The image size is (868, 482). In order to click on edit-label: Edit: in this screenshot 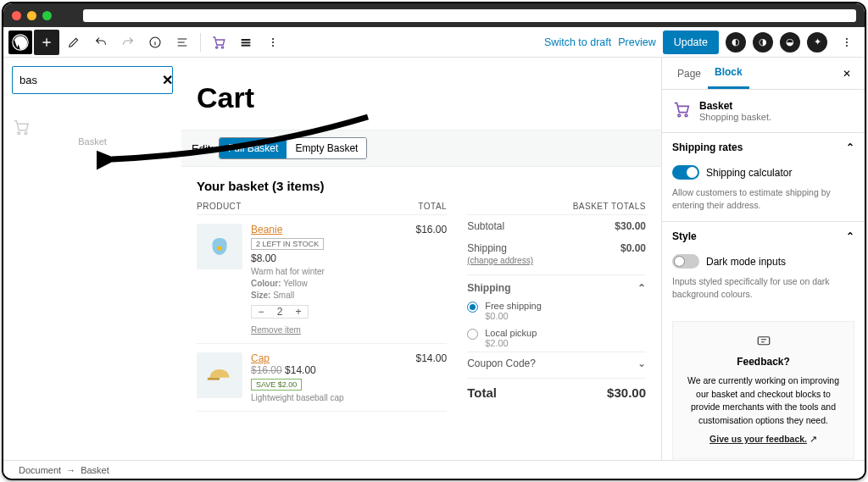, I will do `click(203, 149)`.